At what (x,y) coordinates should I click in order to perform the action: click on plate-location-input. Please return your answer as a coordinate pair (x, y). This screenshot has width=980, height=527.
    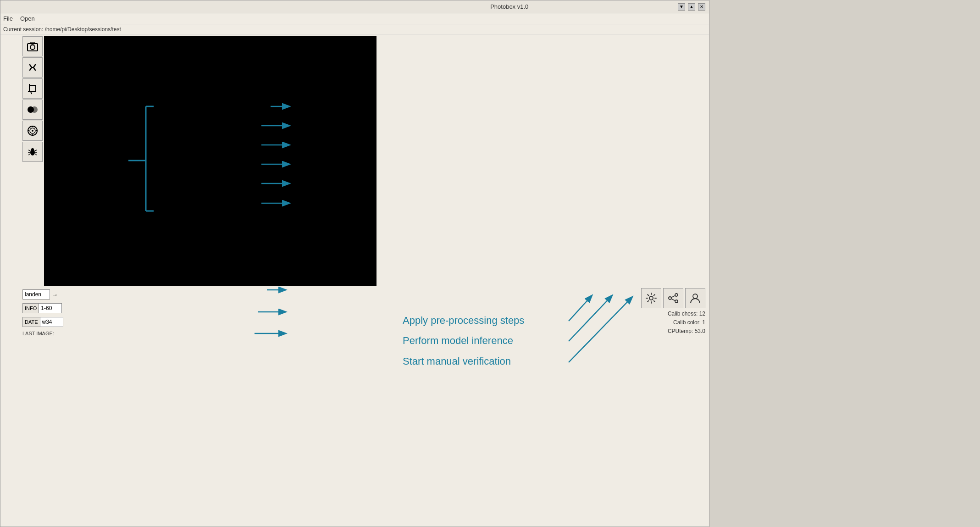
    Looking at the image, I should click on (36, 294).